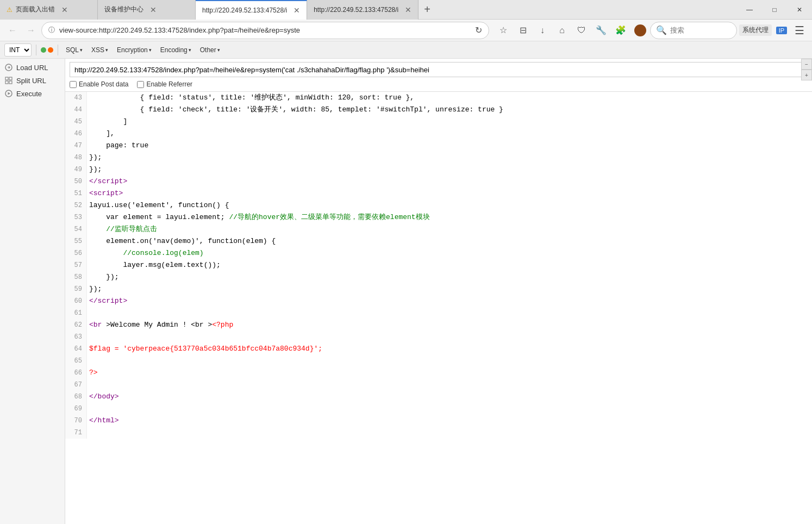 This screenshot has height=524, width=812. What do you see at coordinates (582, 30) in the screenshot?
I see `shield-icon: 🛡` at bounding box center [582, 30].